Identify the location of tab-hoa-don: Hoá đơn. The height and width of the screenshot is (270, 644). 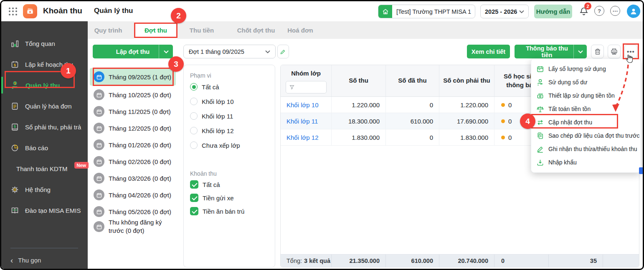
(300, 30).